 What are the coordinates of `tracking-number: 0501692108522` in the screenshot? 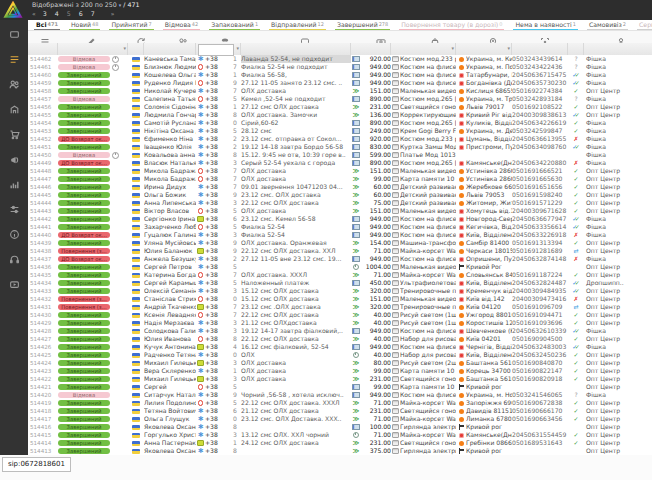 It's located at (540, 107).